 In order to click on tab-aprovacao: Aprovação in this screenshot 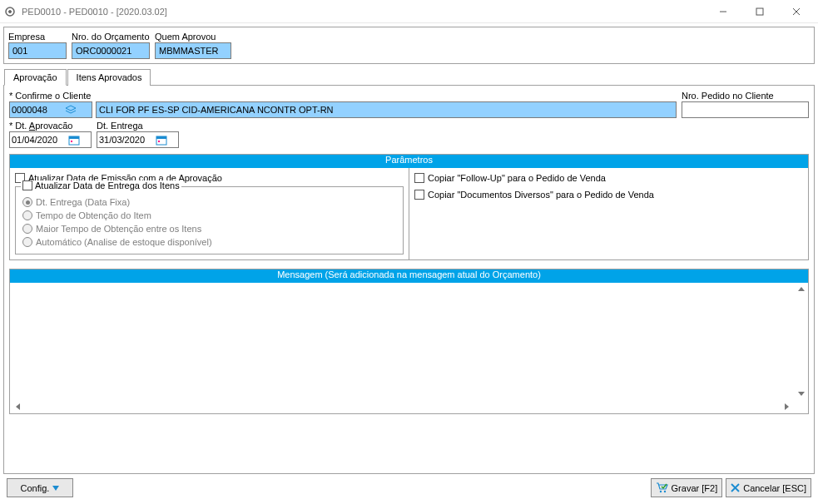, I will do `click(35, 77)`.